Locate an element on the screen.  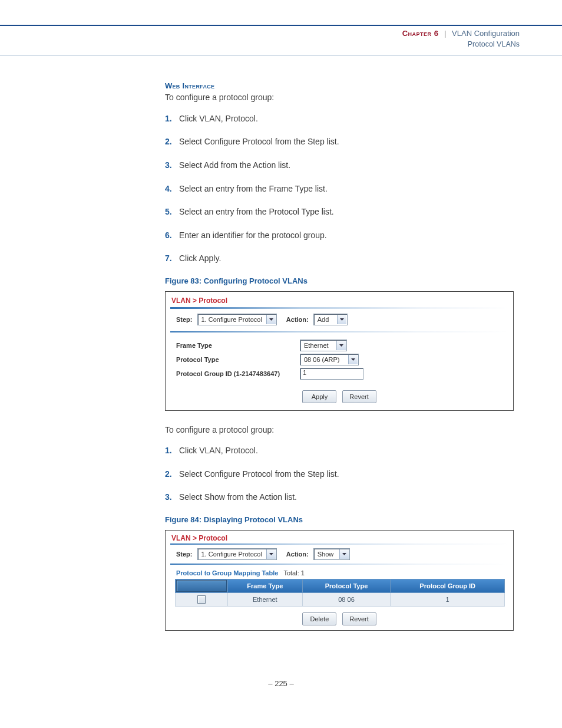
action-select: Add is located at coordinates (330, 319).